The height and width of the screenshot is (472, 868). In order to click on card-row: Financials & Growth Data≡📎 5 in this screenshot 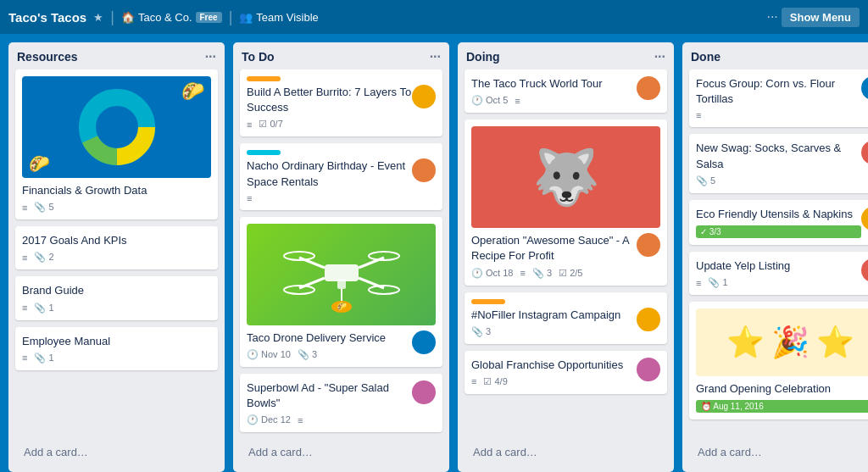, I will do `click(117, 198)`.